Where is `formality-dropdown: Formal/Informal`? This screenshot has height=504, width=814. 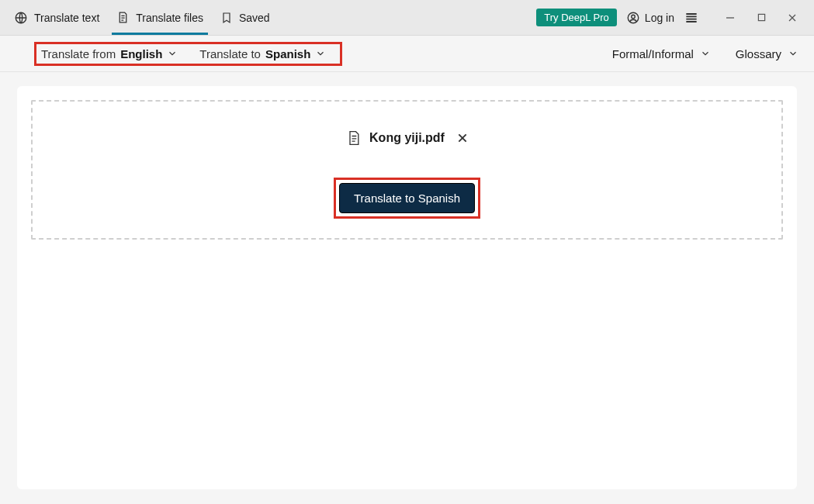 formality-dropdown: Formal/Informal is located at coordinates (661, 54).